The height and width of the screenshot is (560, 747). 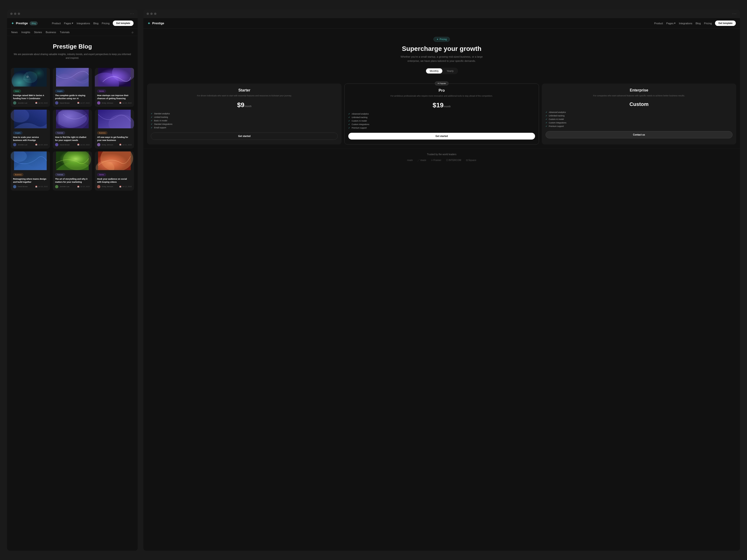 I want to click on price-period: /month, so click(x=447, y=107).